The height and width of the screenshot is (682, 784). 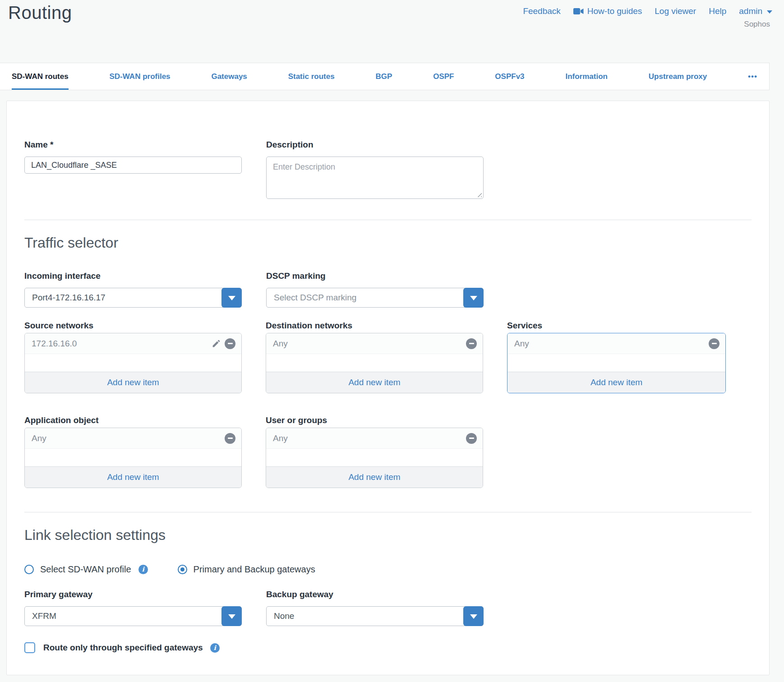 I want to click on howto-guides-link: How-to guides, so click(x=608, y=11).